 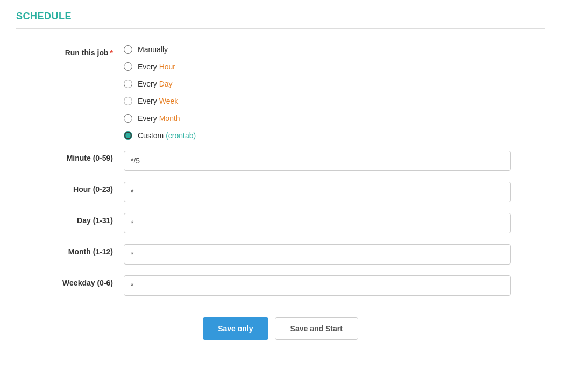 What do you see at coordinates (159, 118) in the screenshot?
I see `radio-label-every-month: Every Month` at bounding box center [159, 118].